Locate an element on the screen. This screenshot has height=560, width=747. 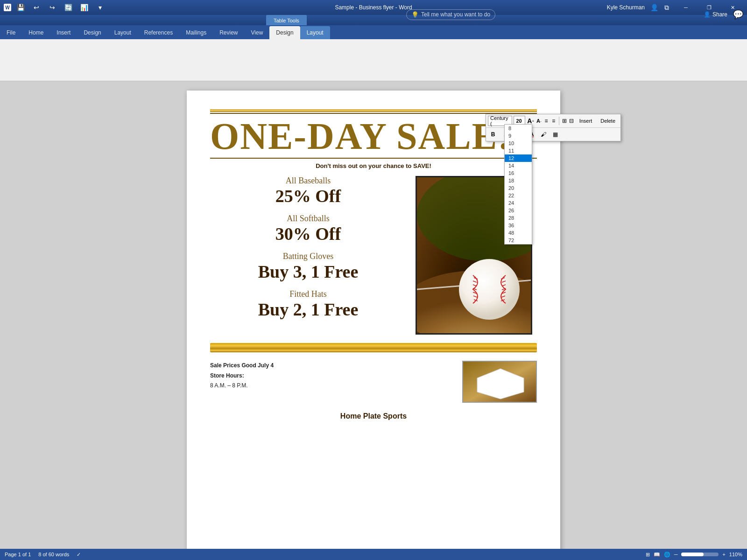
gold-bar is located at coordinates (374, 348).